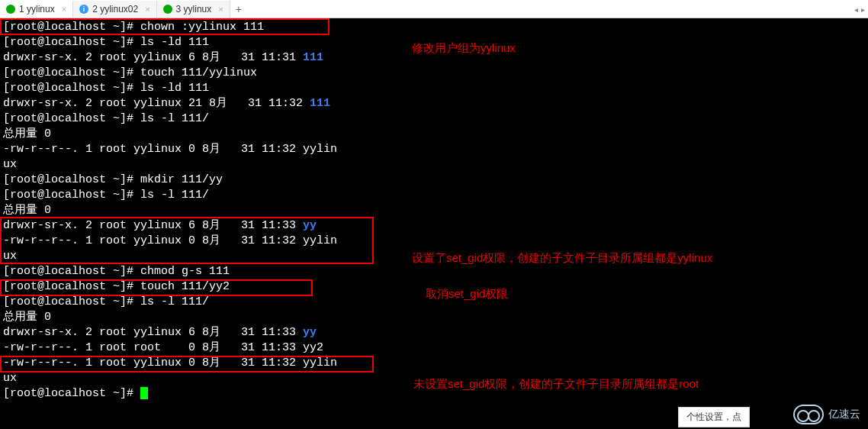  What do you see at coordinates (84, 9) in the screenshot?
I see `info-dot-icon: i` at bounding box center [84, 9].